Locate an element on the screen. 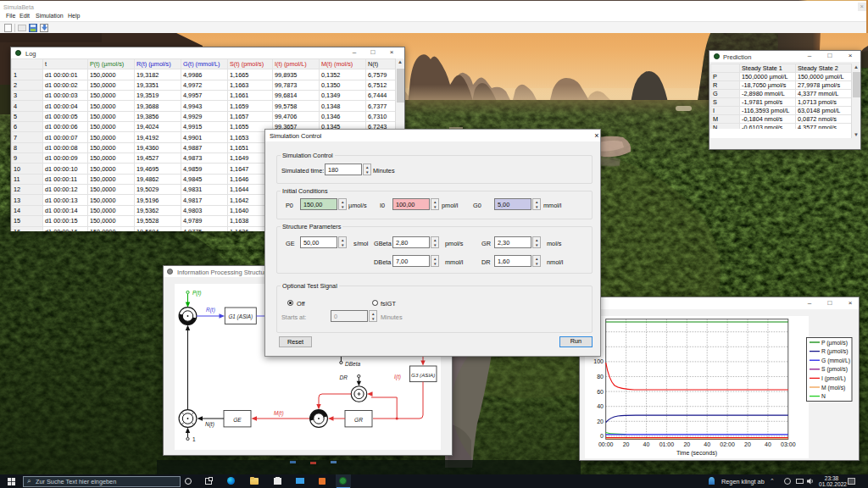  svg-text: GE is located at coordinates (237, 420).